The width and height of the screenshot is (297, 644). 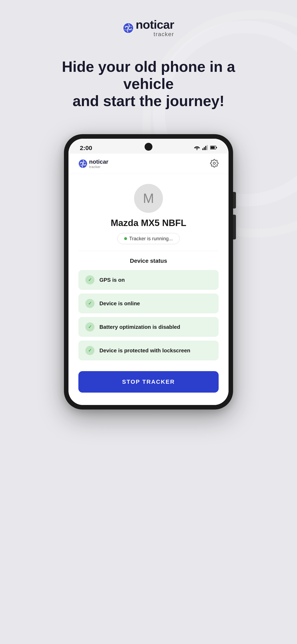 What do you see at coordinates (112, 280) in the screenshot?
I see `status-text-gps: GPS is on` at bounding box center [112, 280].